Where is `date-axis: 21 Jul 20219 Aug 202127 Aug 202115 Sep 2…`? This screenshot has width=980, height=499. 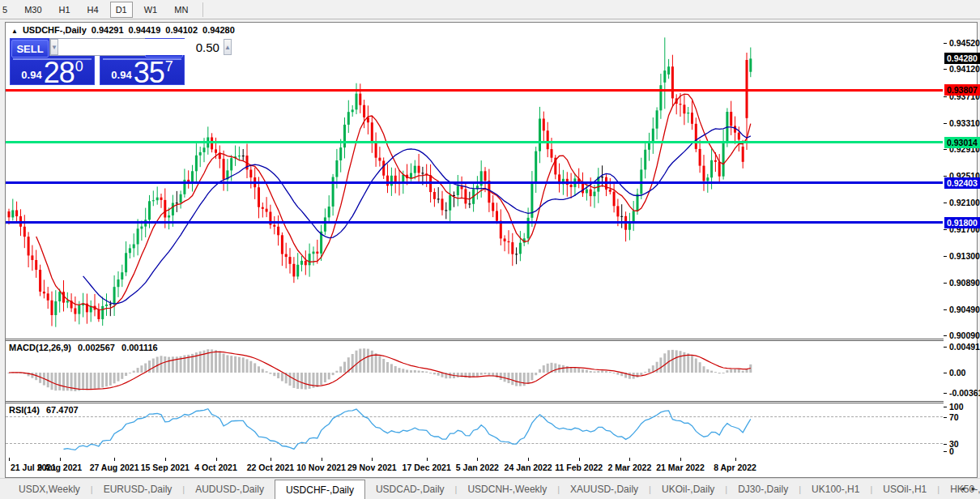
date-axis: 21 Jul 20219 Aug 202127 Aug 202115 Sep 2… is located at coordinates (491, 467).